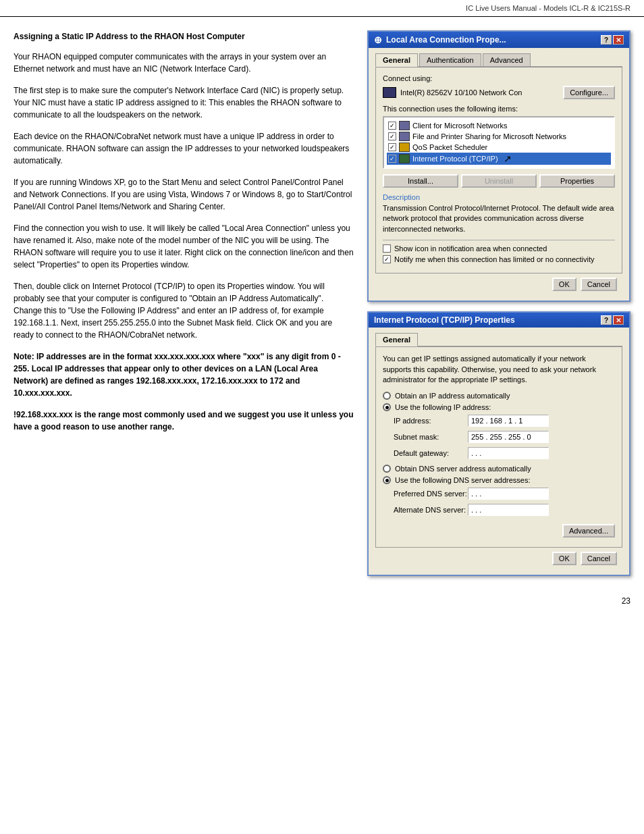 This screenshot has height=834, width=644. What do you see at coordinates (499, 444) in the screenshot?
I see `tcpip-properties-dialog: Internet Protocol (TCP/IP) Properties ? …` at bounding box center [499, 444].